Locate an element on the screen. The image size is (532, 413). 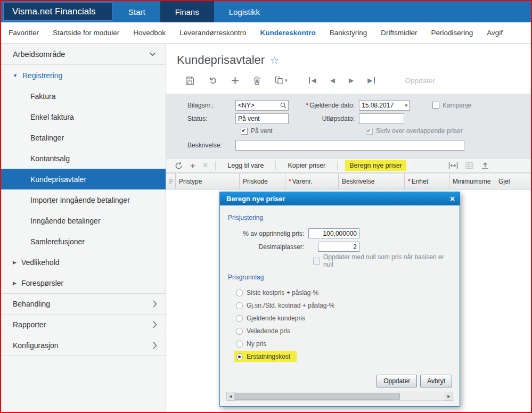
module-item-kundereskontro: Kundereskontro is located at coordinates (288, 33).